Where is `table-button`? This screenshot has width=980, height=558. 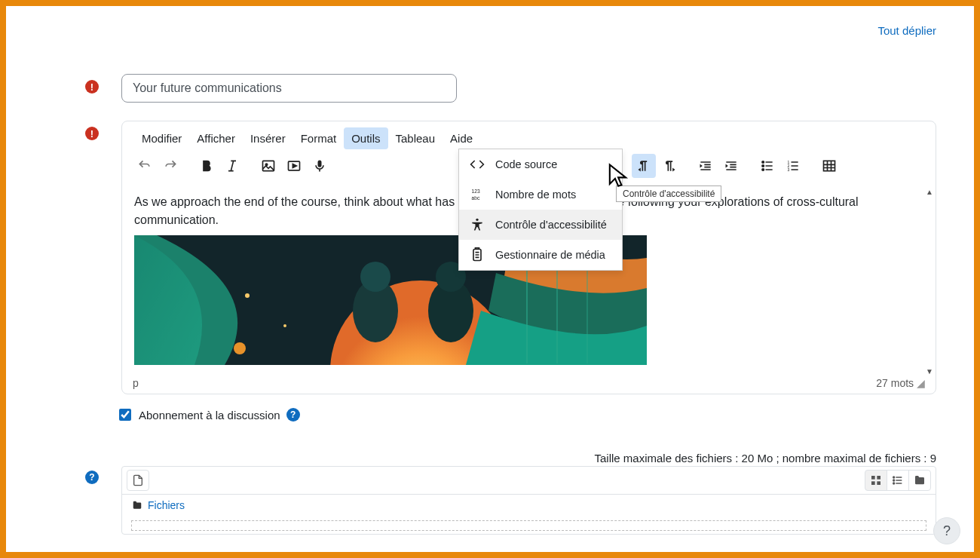
table-button is located at coordinates (829, 166).